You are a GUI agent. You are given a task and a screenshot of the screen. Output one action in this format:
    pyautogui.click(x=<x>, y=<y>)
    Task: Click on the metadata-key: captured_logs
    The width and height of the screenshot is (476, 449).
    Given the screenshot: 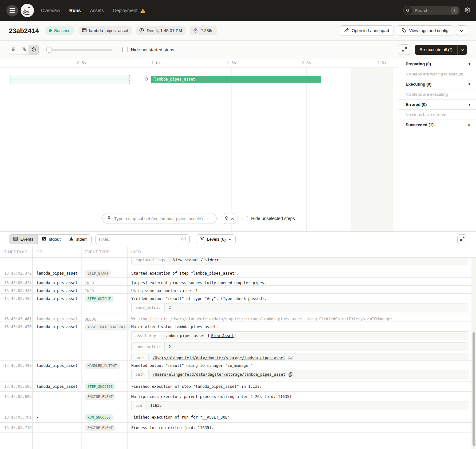 What is the action you would take?
    pyautogui.click(x=150, y=261)
    